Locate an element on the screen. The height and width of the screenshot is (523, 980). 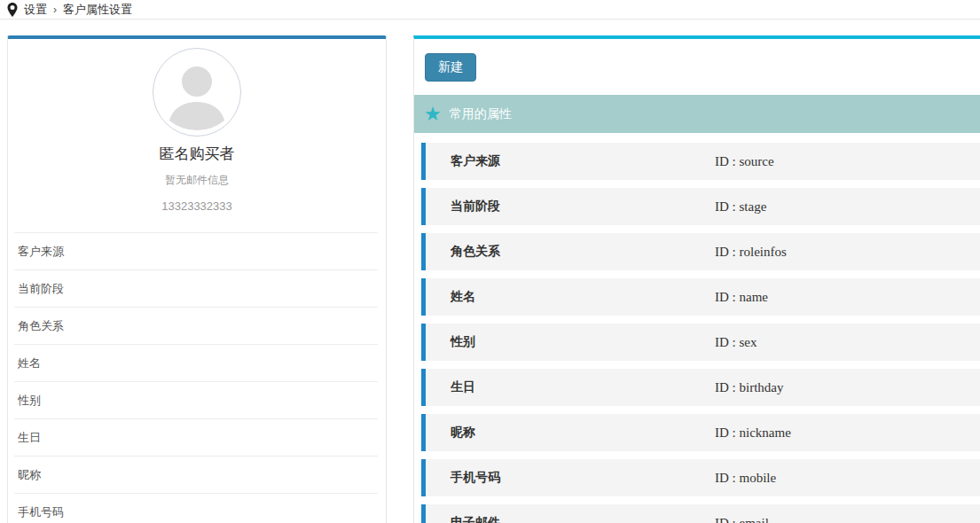
attribute-label: 客户来源 is located at coordinates (570, 161).